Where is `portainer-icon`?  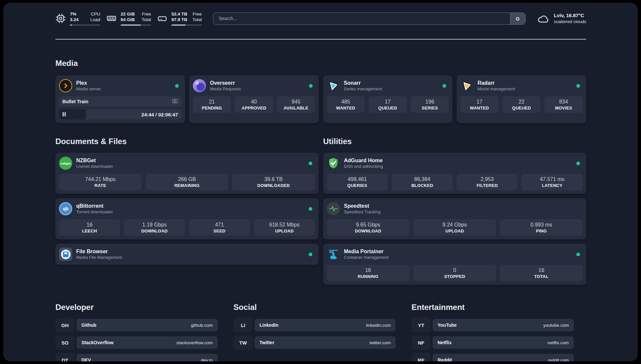 portainer-icon is located at coordinates (333, 254).